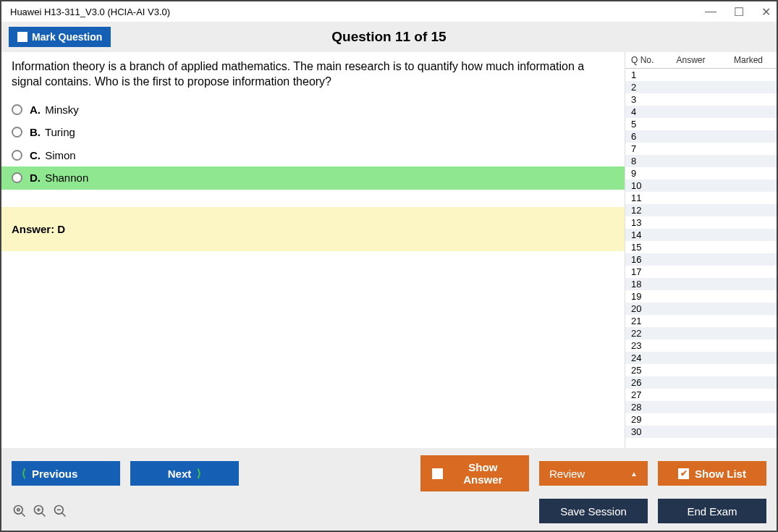 This screenshot has height=532, width=778. I want to click on review-label: Review, so click(567, 473).